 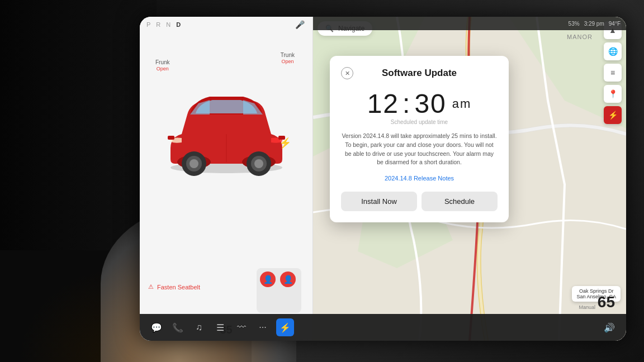 What do you see at coordinates (419, 150) in the screenshot?
I see `update-description: Version 2024.14.8 will take approximatel…` at bounding box center [419, 150].